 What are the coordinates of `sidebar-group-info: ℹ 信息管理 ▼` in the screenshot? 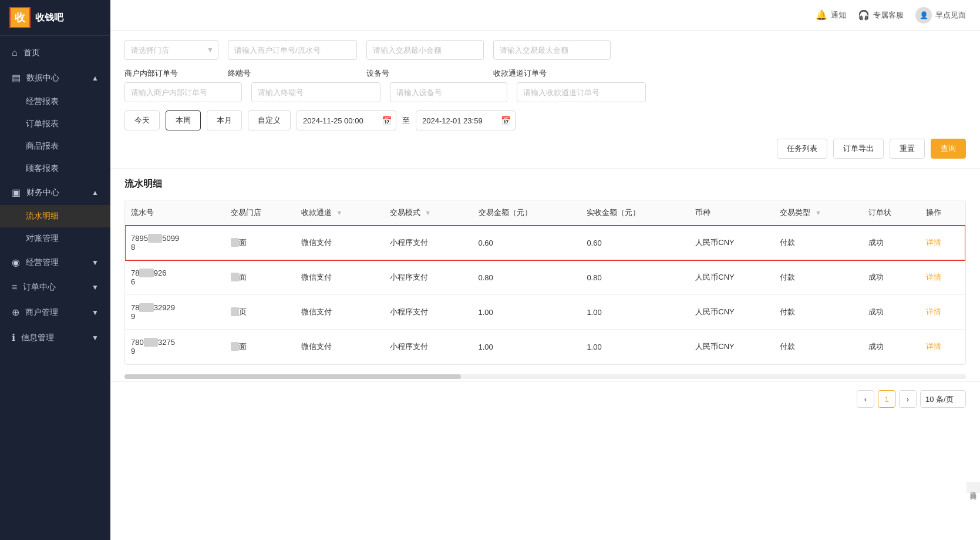 It's located at (55, 337).